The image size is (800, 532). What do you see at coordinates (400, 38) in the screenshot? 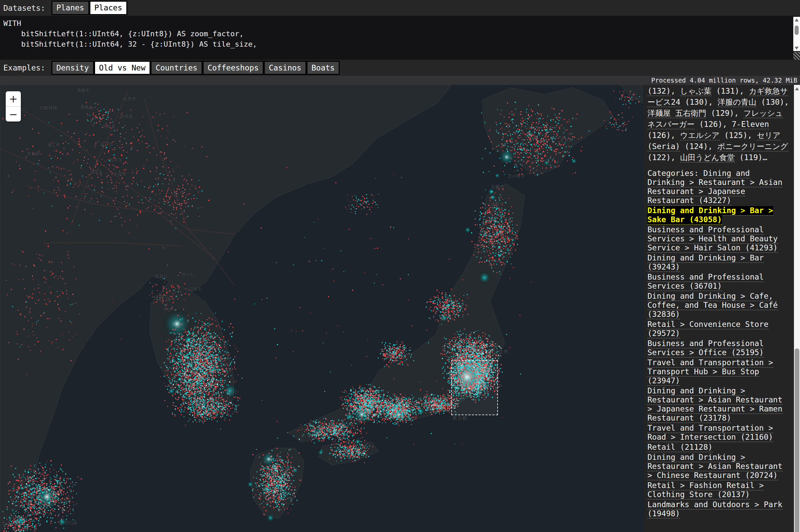
I see `sql-editor: WITH bitShiftLeft(1::UInt64, {z:UInt8}) …` at bounding box center [400, 38].